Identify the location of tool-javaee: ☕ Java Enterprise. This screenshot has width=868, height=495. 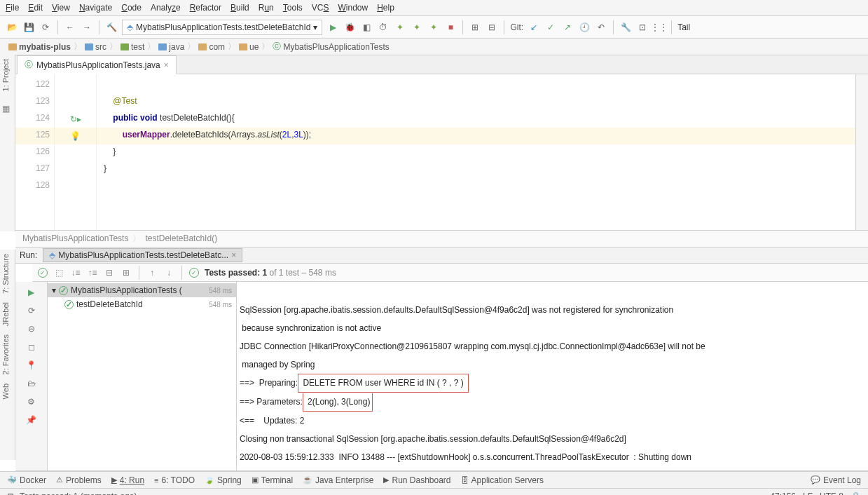
(338, 480).